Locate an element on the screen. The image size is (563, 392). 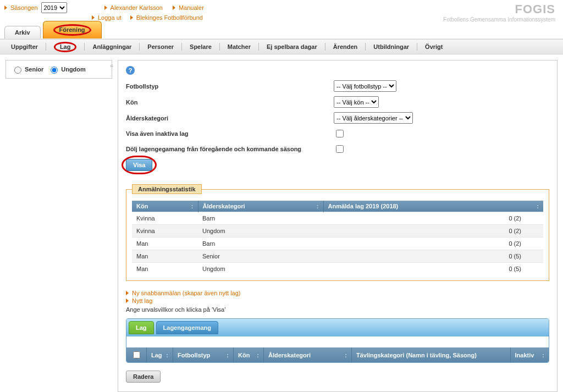
federation-link: Blekinges Fotbollförbund is located at coordinates (169, 18).